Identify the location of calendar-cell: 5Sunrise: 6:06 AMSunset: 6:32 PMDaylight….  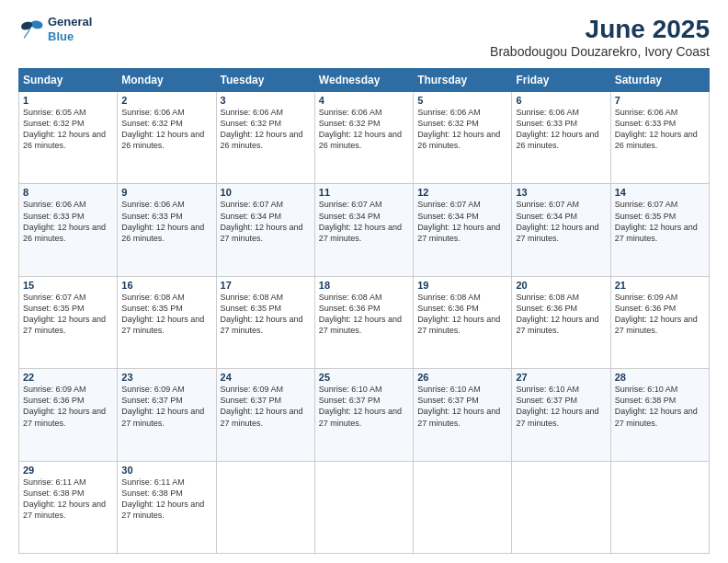
(463, 138).